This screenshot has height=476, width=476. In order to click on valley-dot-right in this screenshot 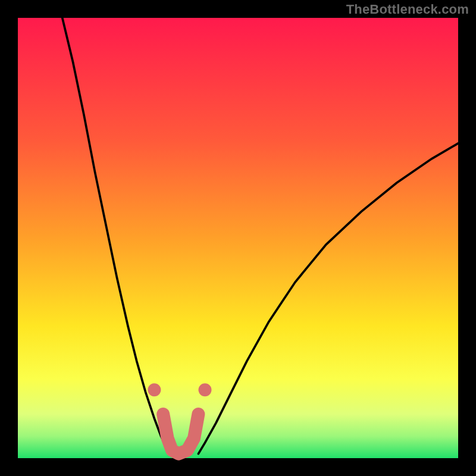, I will do `click(205, 390)`.